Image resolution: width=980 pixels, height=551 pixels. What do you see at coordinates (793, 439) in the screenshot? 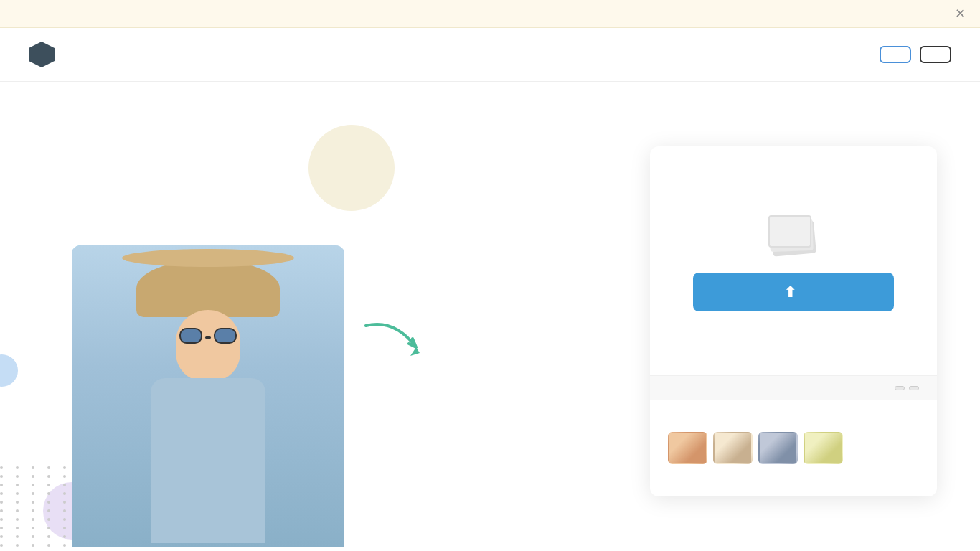
I see `sample-section` at bounding box center [793, 439].